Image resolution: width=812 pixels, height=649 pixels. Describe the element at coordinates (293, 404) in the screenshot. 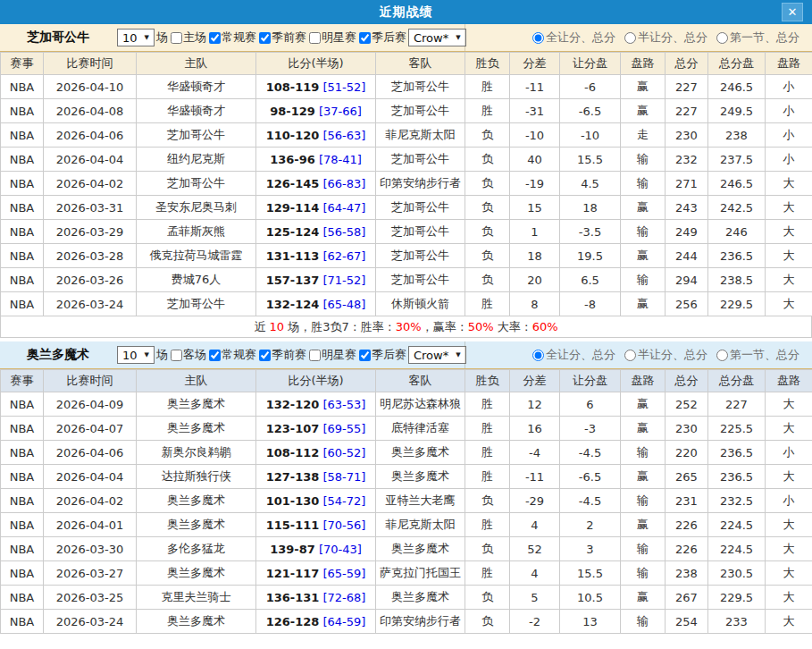

I see `final-score: 132-120` at that location.